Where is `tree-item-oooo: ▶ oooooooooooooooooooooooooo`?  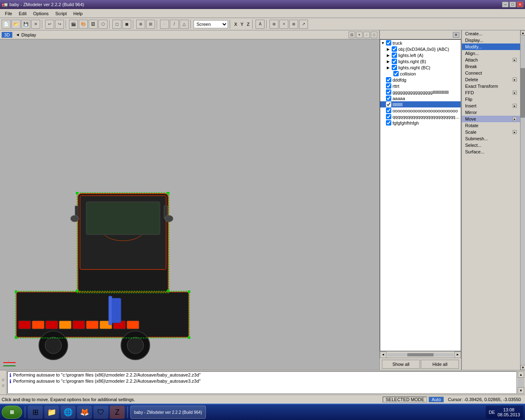
tree-item-oooo: ▶ oooooooooooooooooooooooooo is located at coordinates (420, 111).